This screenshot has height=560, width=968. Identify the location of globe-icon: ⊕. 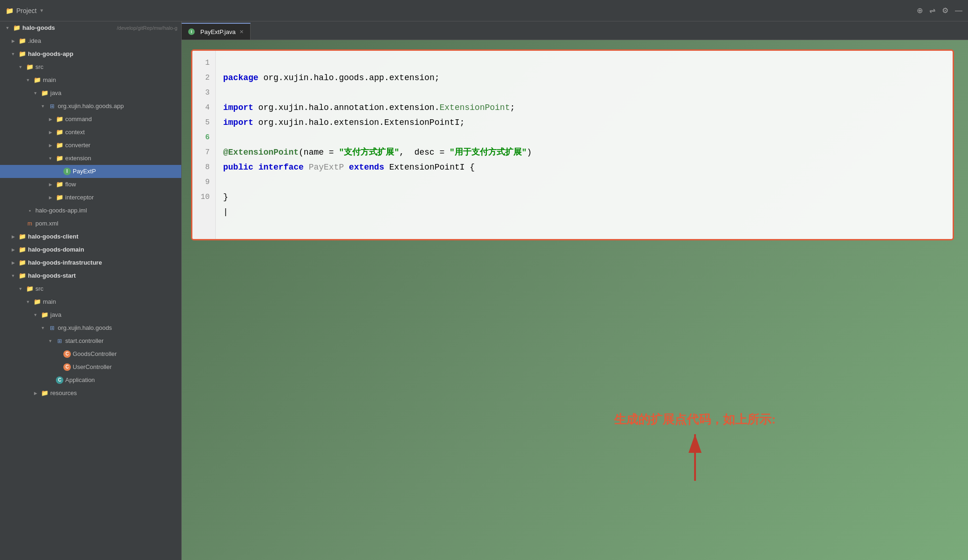
(920, 10).